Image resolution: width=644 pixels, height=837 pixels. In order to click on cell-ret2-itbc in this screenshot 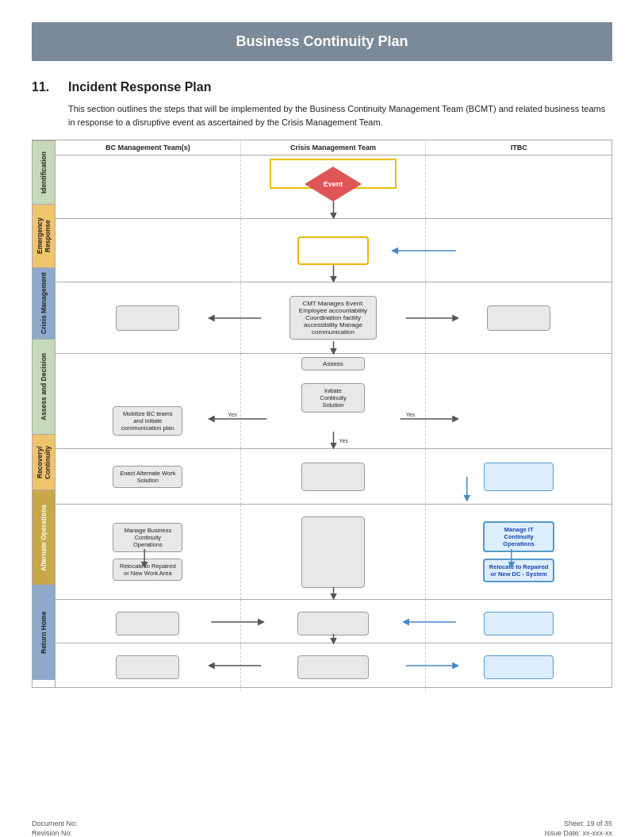, I will do `click(519, 667)`.